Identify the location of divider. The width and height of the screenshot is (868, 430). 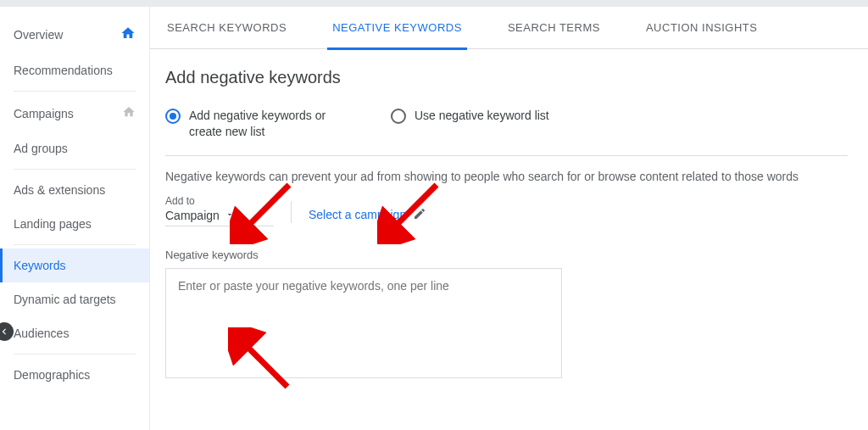
(292, 212).